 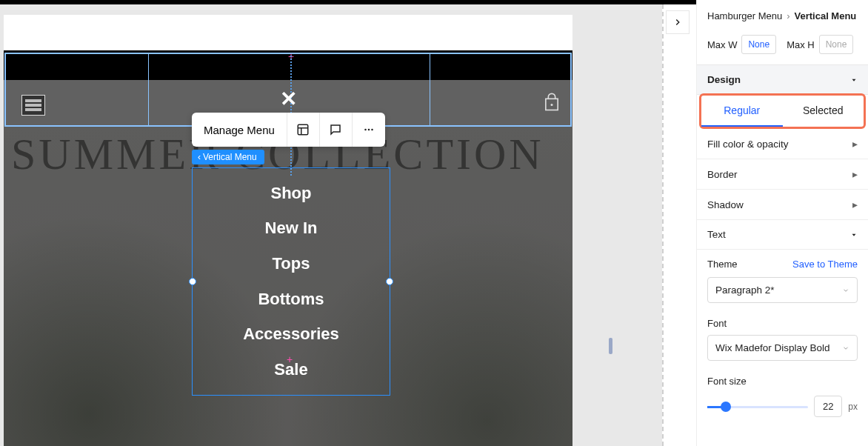 What do you see at coordinates (240, 130) in the screenshot?
I see `manage-menu-button: Manage Menu` at bounding box center [240, 130].